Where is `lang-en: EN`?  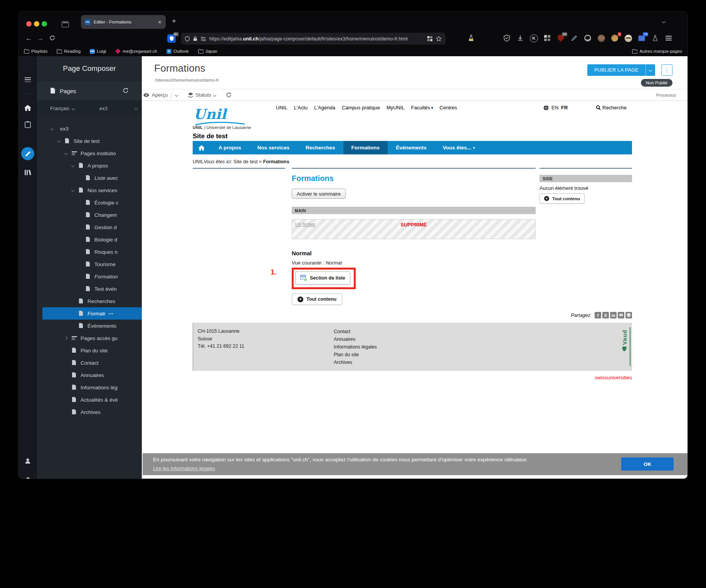
lang-en: EN is located at coordinates (555, 108).